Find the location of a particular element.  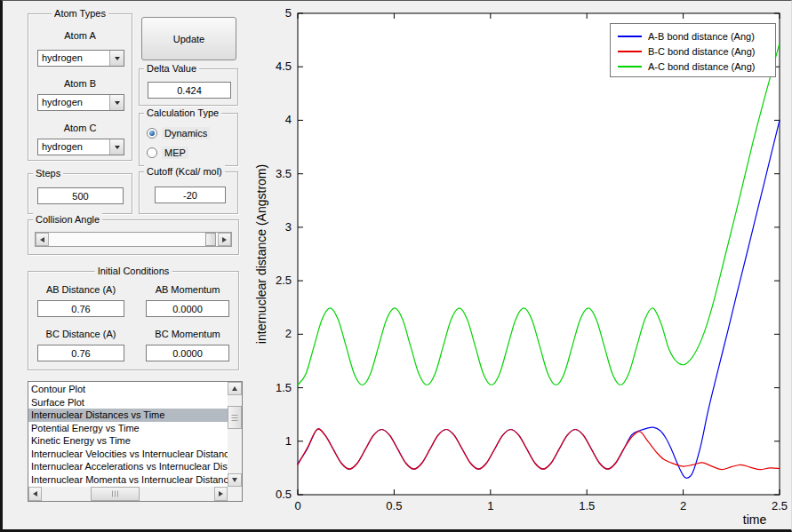

slider-track is located at coordinates (133, 240).